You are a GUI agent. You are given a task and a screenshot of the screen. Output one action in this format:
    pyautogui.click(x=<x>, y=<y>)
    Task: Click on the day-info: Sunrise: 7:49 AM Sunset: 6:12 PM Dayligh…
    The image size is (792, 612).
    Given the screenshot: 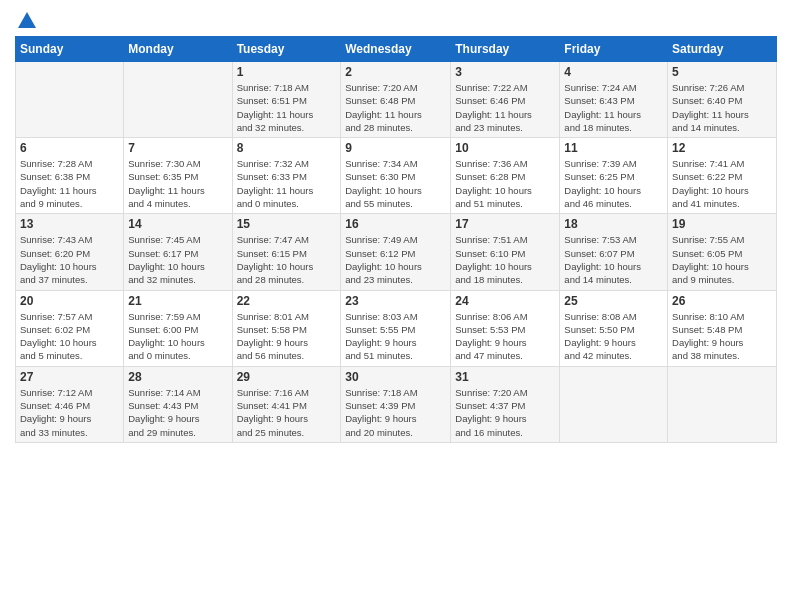 What is the action you would take?
    pyautogui.click(x=396, y=260)
    